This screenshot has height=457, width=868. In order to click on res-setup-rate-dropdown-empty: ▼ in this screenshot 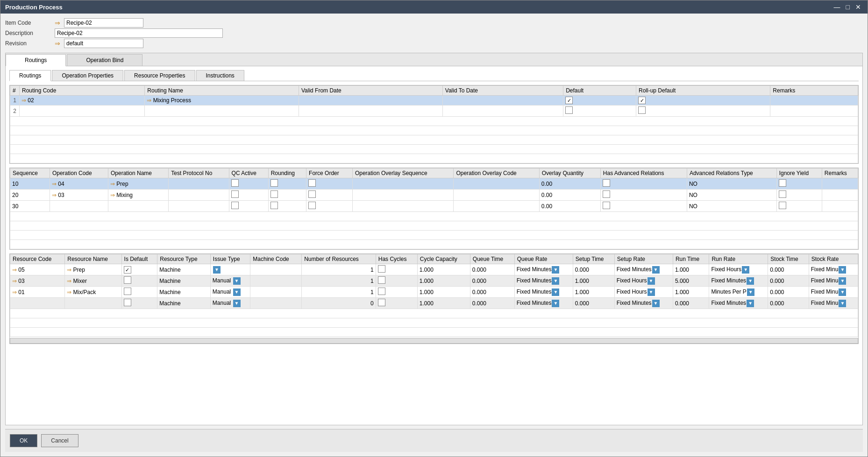, I will do `click(656, 303)`.